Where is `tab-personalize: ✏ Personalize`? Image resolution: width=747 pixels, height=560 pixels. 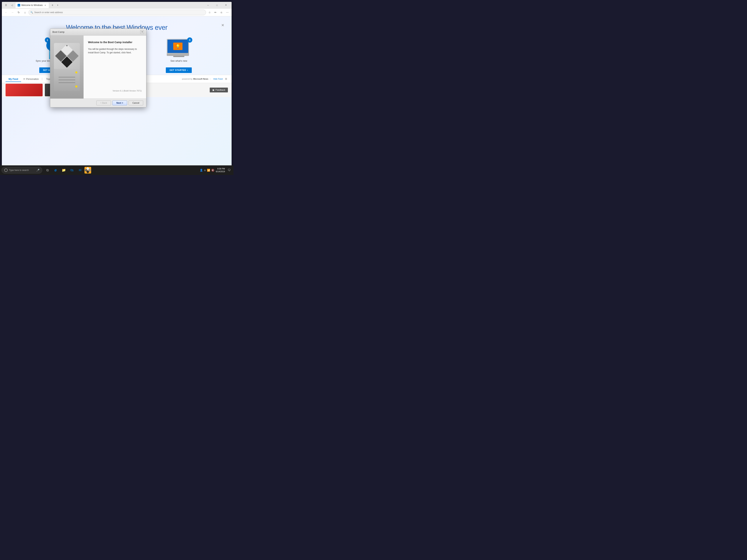 tab-personalize: ✏ Personalize is located at coordinates (31, 79).